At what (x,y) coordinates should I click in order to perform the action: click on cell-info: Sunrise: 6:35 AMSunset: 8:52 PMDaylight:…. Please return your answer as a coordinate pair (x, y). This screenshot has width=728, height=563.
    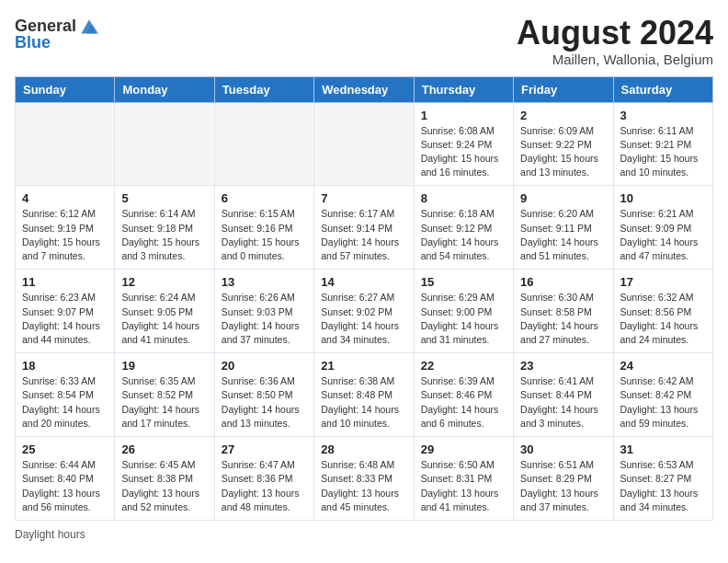
    Looking at the image, I should click on (164, 403).